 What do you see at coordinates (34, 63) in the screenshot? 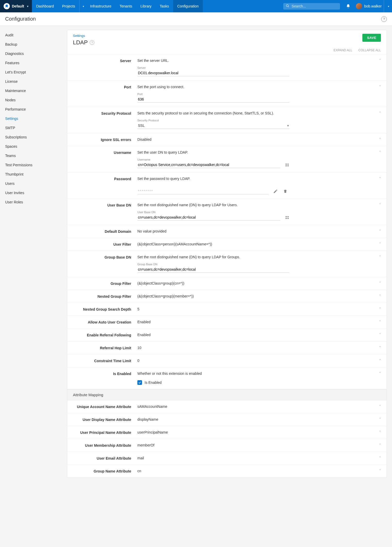
I see `sidebar-features: Features` at bounding box center [34, 63].